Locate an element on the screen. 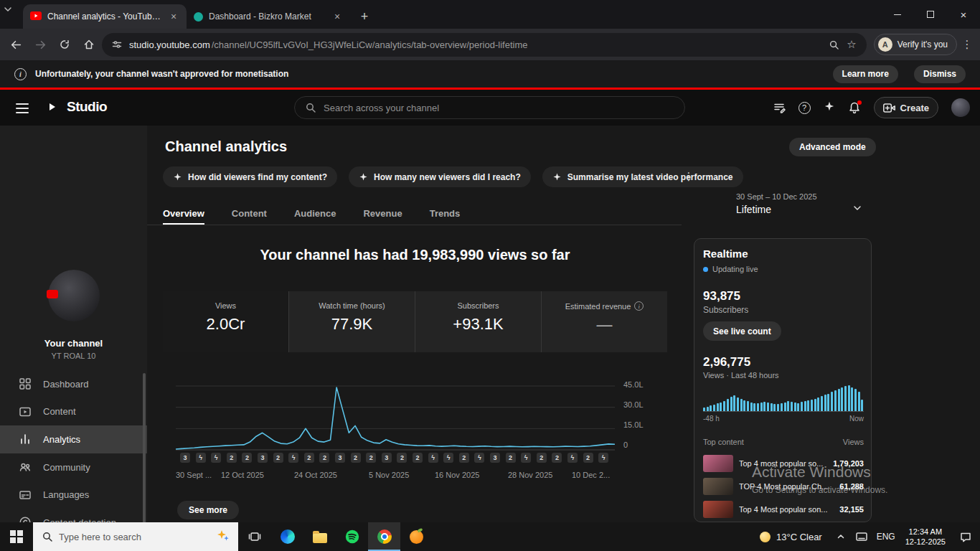 The width and height of the screenshot is (980, 551). reload-icon is located at coordinates (65, 44).